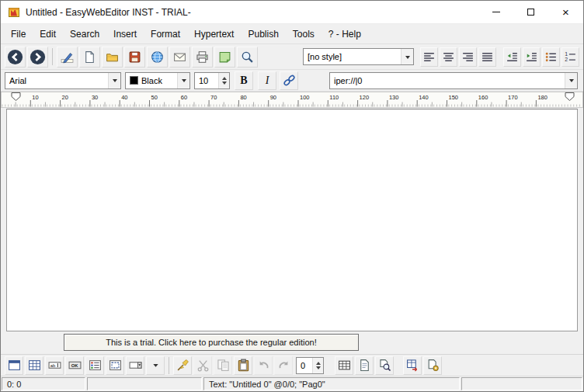 This screenshot has width=584, height=392. Describe the element at coordinates (449, 57) in the screenshot. I see `align-center-button` at that location.